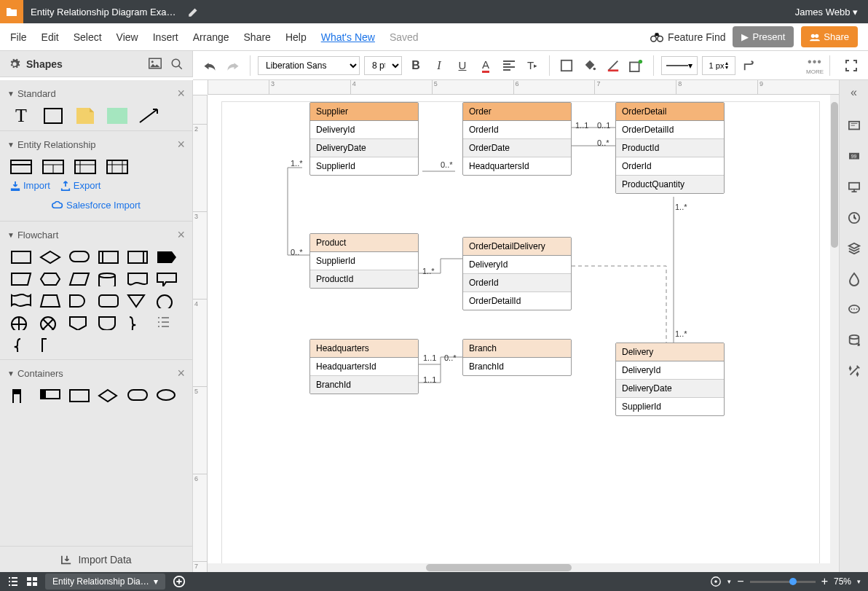 This screenshot has width=868, height=591. What do you see at coordinates (740, 582) in the screenshot?
I see `zoom-out: −` at bounding box center [740, 582].